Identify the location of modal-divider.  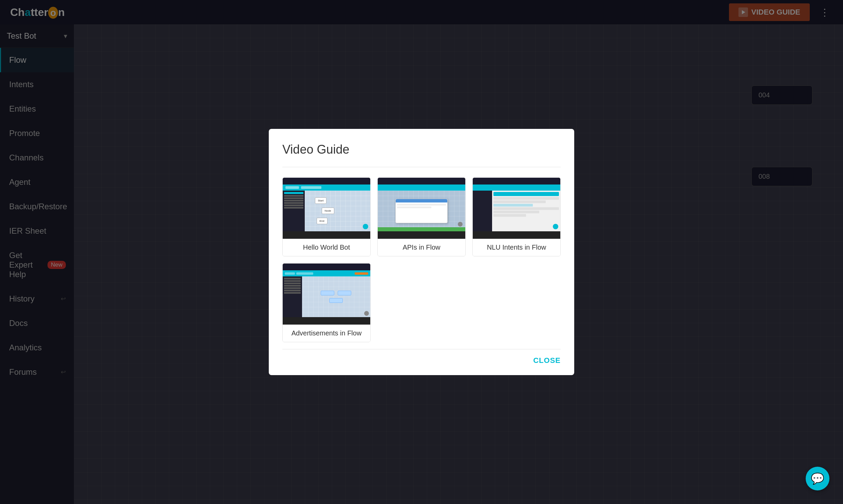
(421, 167).